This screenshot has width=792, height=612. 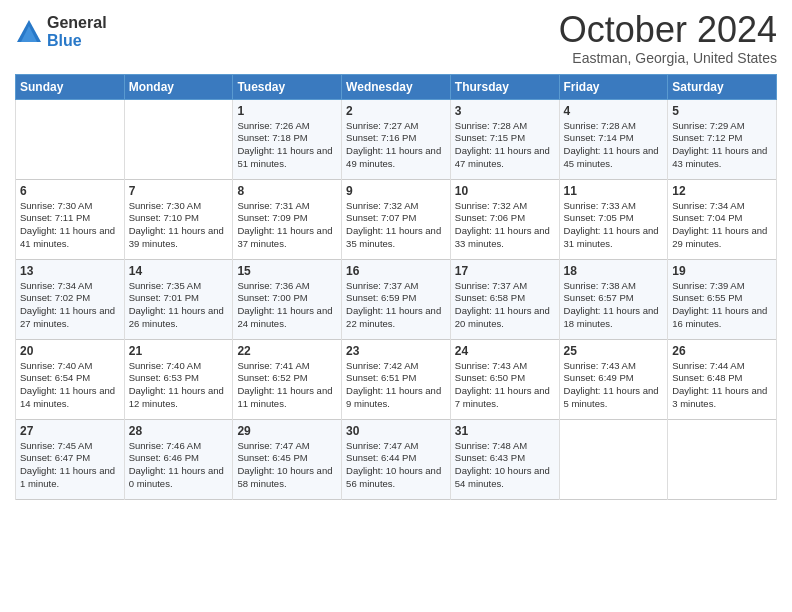 What do you see at coordinates (70, 351) in the screenshot?
I see `day-number: 20` at bounding box center [70, 351].